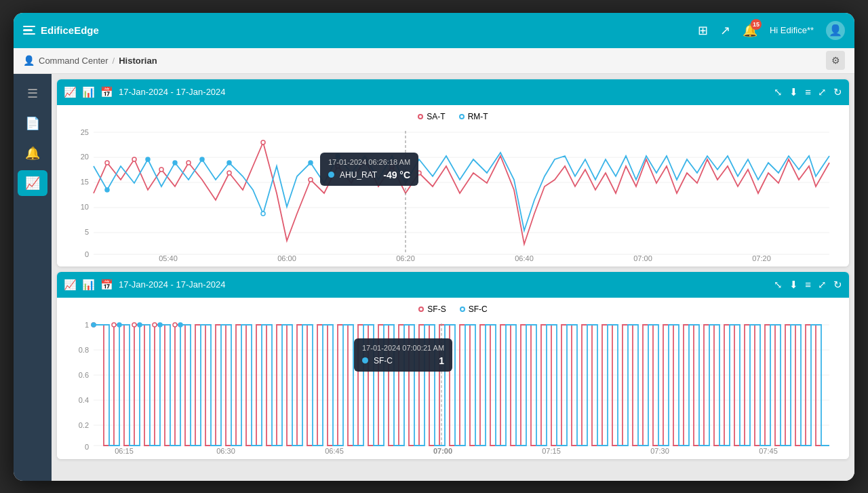 The width and height of the screenshot is (868, 493). What do you see at coordinates (473, 309) in the screenshot?
I see `legend-item-sfc: SF-C` at bounding box center [473, 309].